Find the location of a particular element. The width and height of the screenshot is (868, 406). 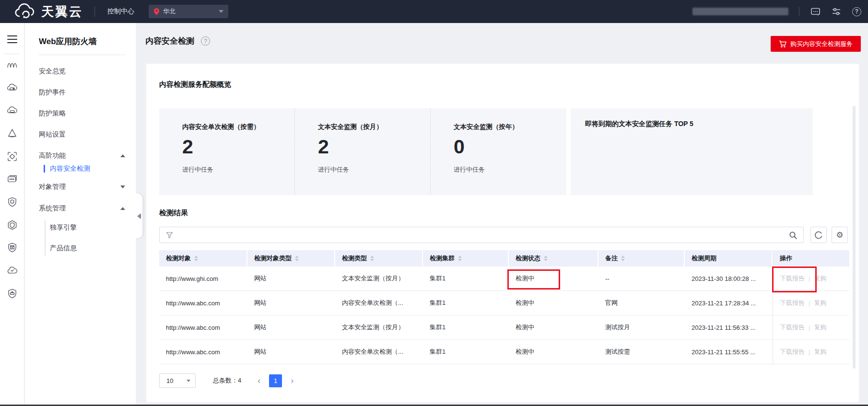

cell-detect-type: 内容安全单次检测（... is located at coordinates (379, 303).